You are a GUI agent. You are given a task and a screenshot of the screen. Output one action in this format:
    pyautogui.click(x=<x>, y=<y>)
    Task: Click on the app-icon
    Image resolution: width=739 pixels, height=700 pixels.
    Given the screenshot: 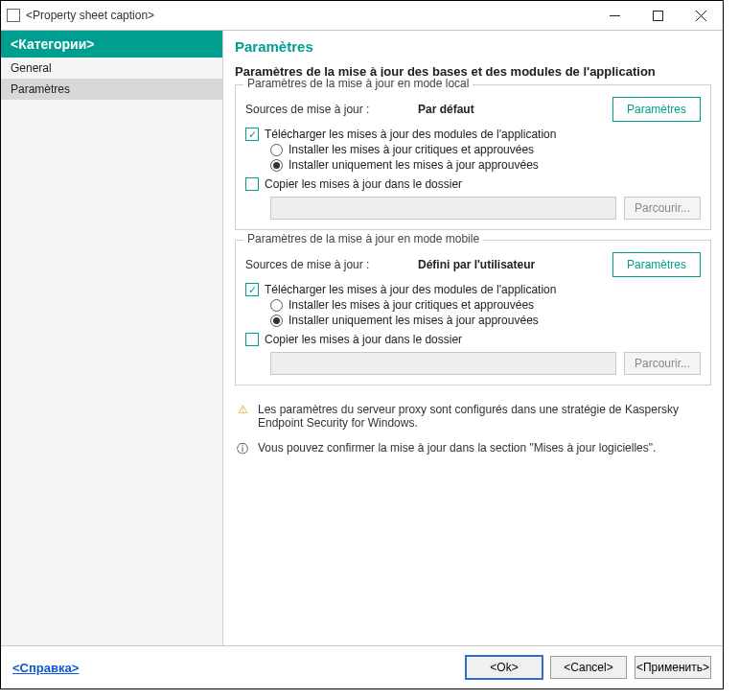 What is the action you would take?
    pyautogui.click(x=13, y=15)
    